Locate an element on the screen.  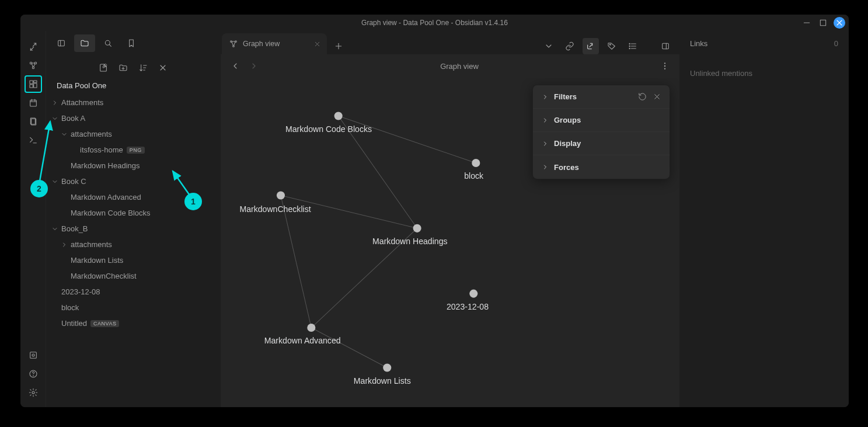
outgoing-links-icon is located at coordinates (591, 46).